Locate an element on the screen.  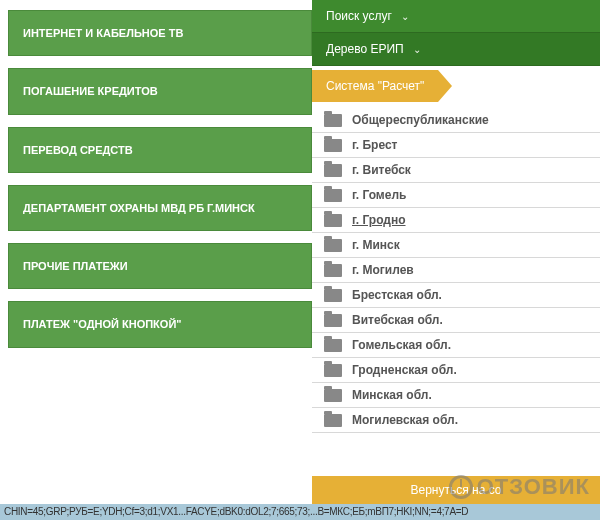
region-label: Гродненская обл. is located at coordinates (404, 370).